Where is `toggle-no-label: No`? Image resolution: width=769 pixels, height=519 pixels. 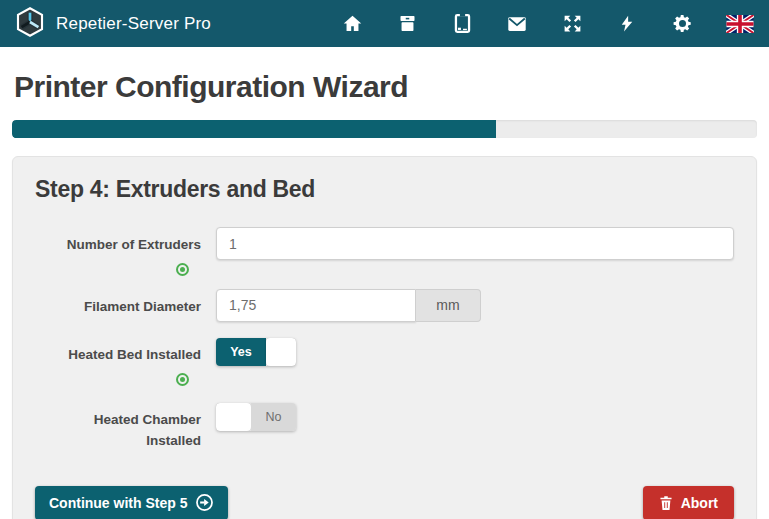
toggle-no-label: No is located at coordinates (274, 417).